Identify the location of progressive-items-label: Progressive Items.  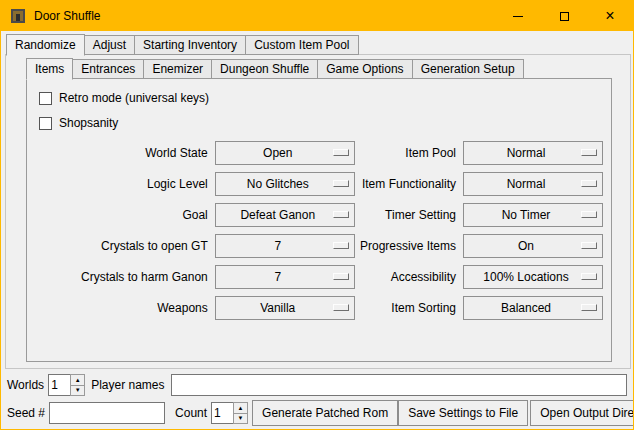
(406, 246).